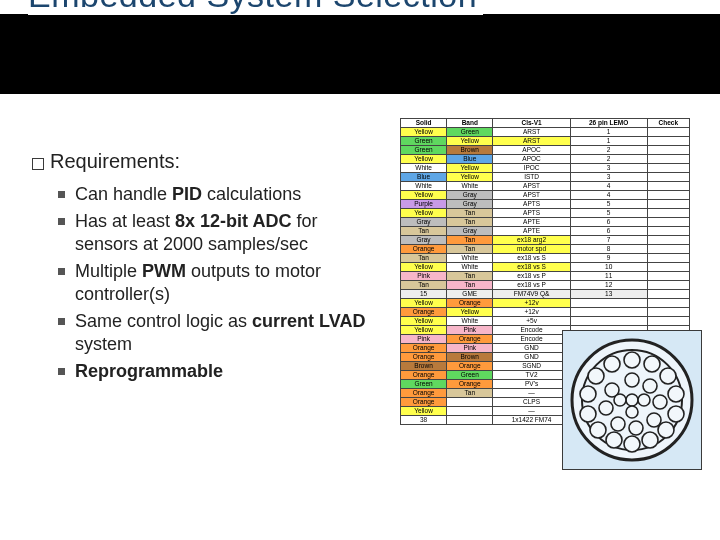 This screenshot has width=720, height=540. What do you see at coordinates (532, 222) in the screenshot?
I see `table-cell: APTE` at bounding box center [532, 222].